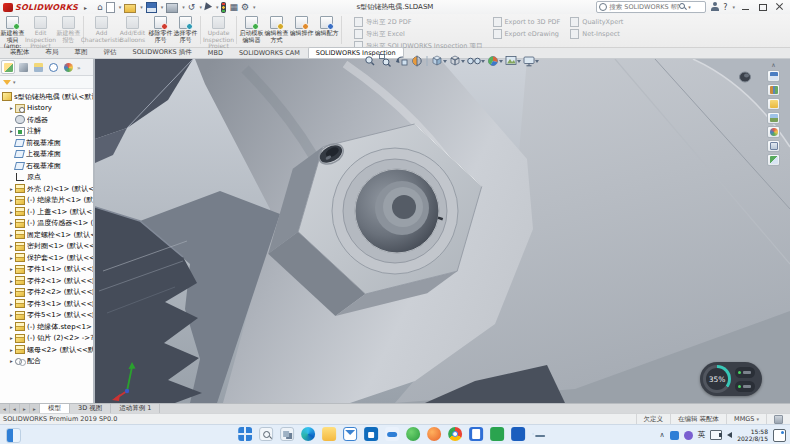 The width and height of the screenshot is (790, 444). What do you see at coordinates (160, 29) in the screenshot?
I see `ribbon-remove-balloons: 移除零件序号` at bounding box center [160, 29].